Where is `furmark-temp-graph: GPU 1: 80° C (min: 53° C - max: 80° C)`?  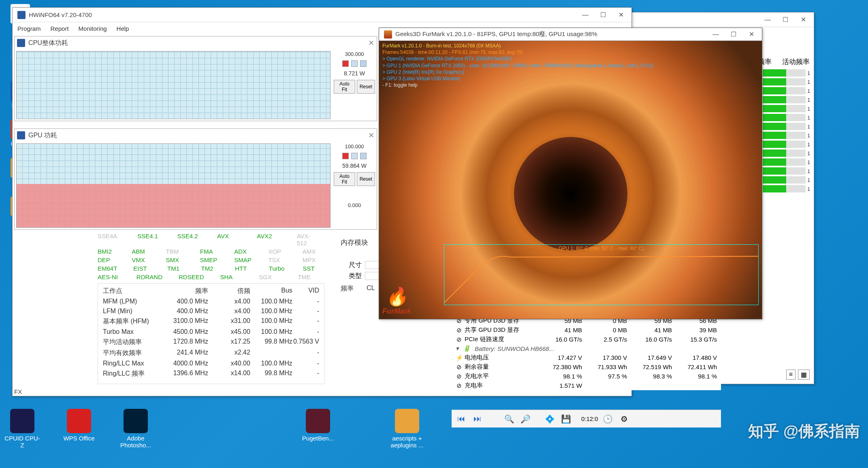
furmark-temp-graph: GPU 1: 80° C (min: 53° C - max: 80° C) is located at coordinates (601, 275).